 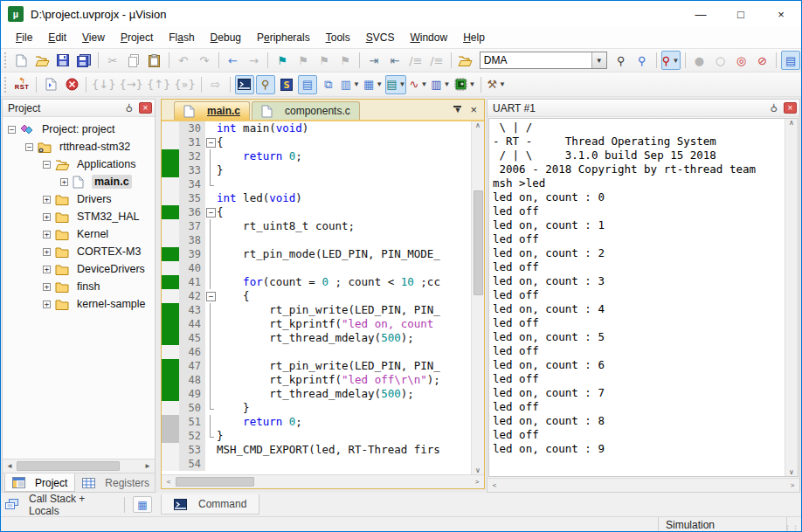 I want to click on menu-flash: Flash, so click(x=182, y=38).